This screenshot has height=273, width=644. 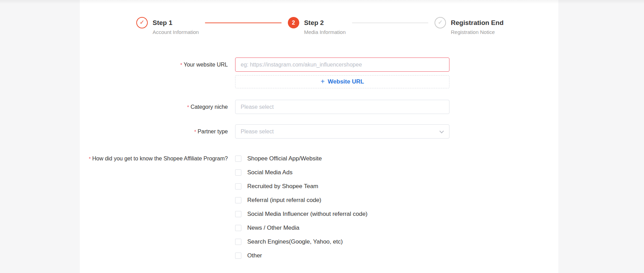 I want to click on know-from-option-recruited-by-shopee: Recruited by Shopee Team, so click(x=342, y=186).